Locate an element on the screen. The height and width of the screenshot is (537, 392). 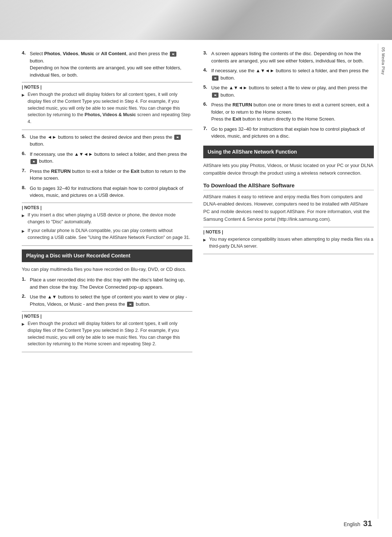
note-2-text-2: If your cellular phone is DLNA compatibl… is located at coordinates (110, 234).